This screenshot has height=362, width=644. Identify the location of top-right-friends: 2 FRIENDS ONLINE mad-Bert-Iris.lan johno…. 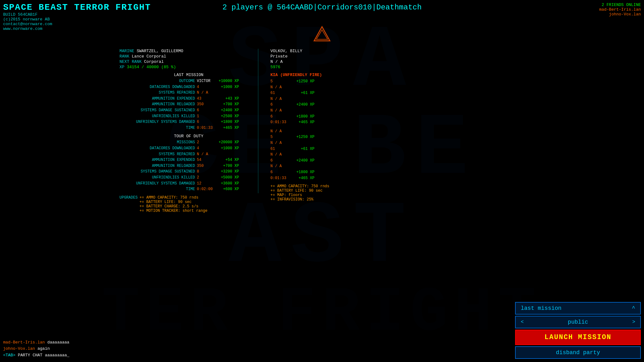
(620, 9).